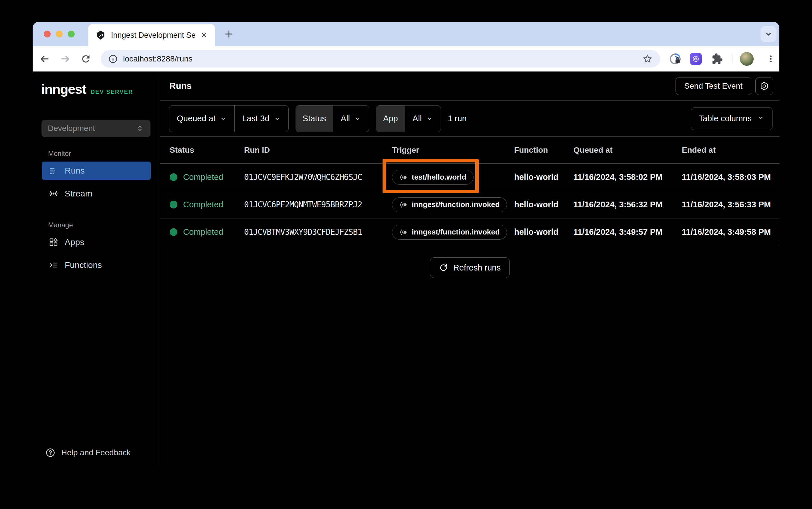 This screenshot has width=812, height=509. What do you see at coordinates (765, 86) in the screenshot?
I see `gear-icon` at bounding box center [765, 86].